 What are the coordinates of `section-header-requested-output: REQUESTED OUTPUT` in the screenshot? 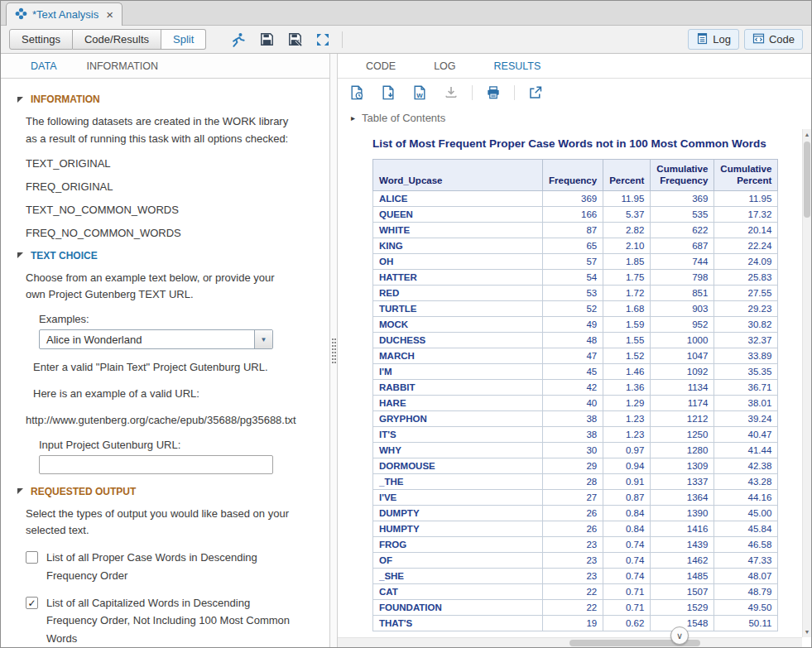 It's located at (166, 492).